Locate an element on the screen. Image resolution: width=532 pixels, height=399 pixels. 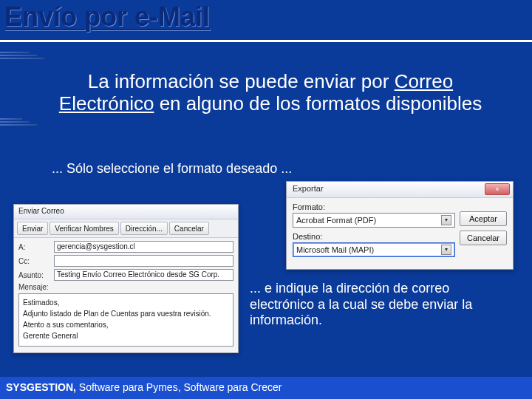
title-underline is located at coordinates (266, 41).